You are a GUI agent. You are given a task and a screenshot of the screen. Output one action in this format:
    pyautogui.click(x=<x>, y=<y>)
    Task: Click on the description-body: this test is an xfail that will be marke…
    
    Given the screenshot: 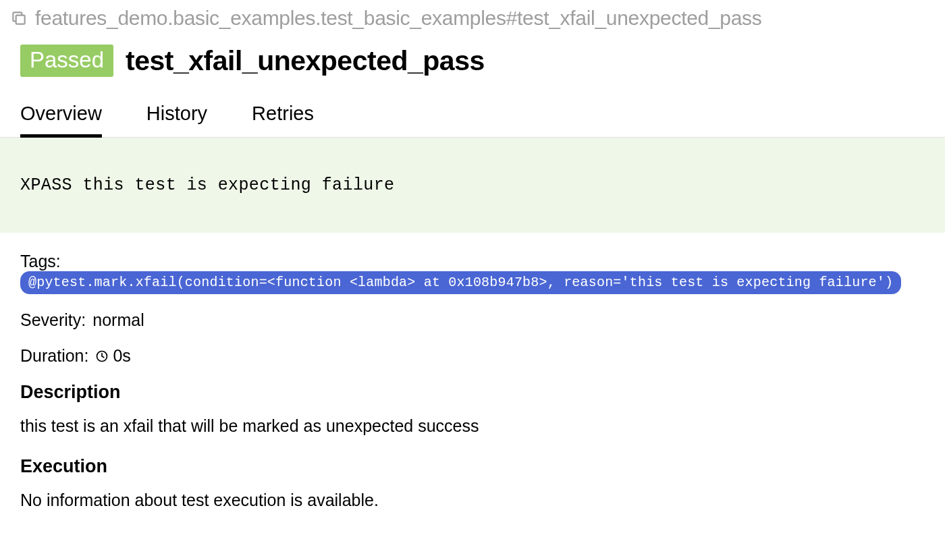 What is the action you would take?
    pyautogui.click(x=473, y=426)
    